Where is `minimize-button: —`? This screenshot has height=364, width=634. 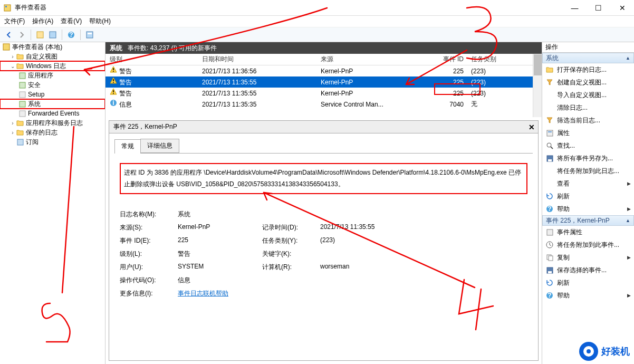 minimize-button: — is located at coordinates (575, 7).